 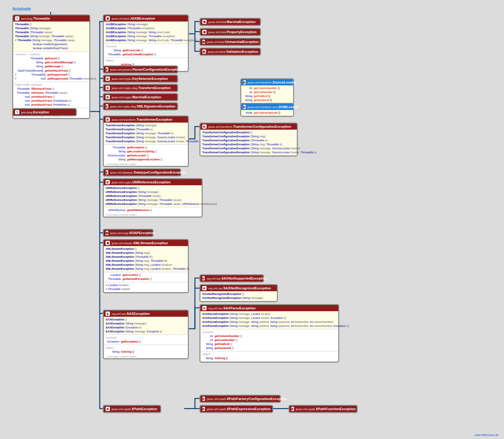 What do you see at coordinates (51, 67) in the screenshot?
I see `class-throwable: ☕java.lang.Throwable Throwable ()Throwab…` at bounding box center [51, 67].